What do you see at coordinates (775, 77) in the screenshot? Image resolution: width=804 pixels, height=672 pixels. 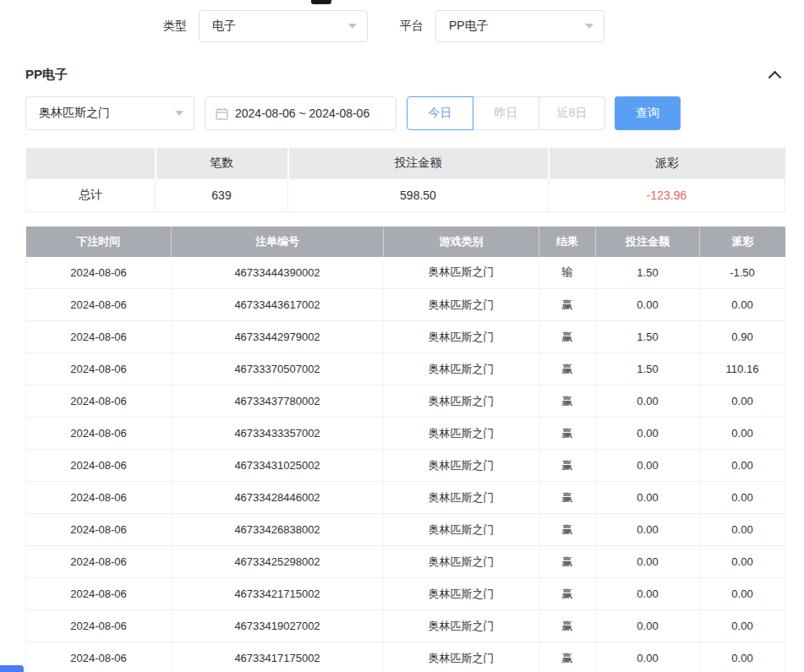 I see `chevron-up-icon` at bounding box center [775, 77].